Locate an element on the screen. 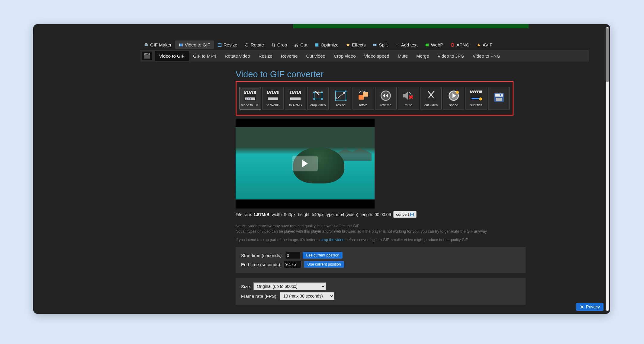 This screenshot has height=344, width=644. tool-rotate: rotate is located at coordinates (363, 98).